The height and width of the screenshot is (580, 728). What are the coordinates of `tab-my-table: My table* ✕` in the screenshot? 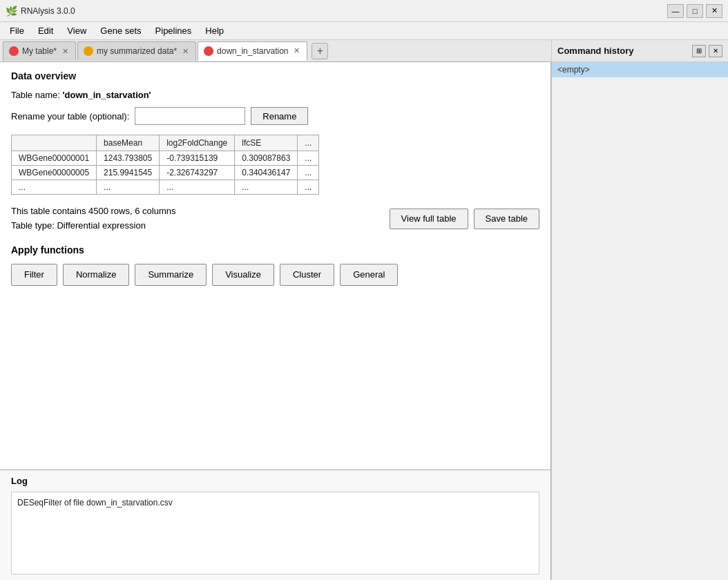 It's located at (39, 51).